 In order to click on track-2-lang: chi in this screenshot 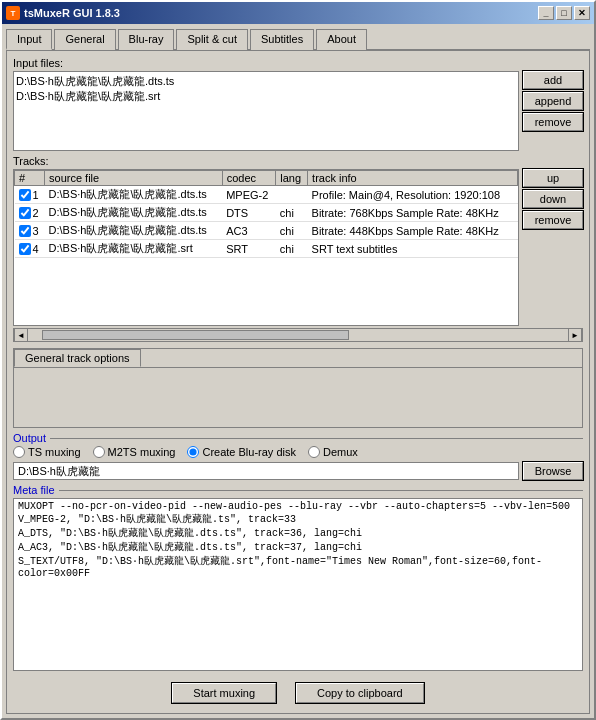, I will do `click(292, 213)`.